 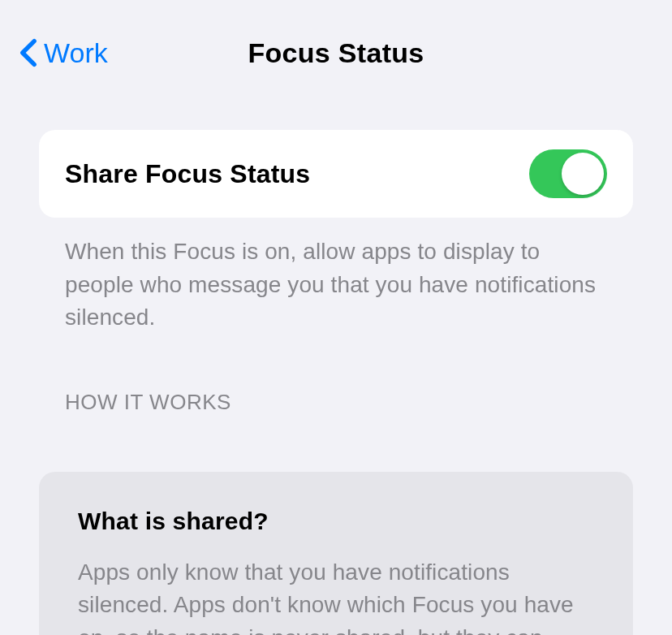 What do you see at coordinates (336, 174) in the screenshot?
I see `share-focus-row: Share Focus Status` at bounding box center [336, 174].